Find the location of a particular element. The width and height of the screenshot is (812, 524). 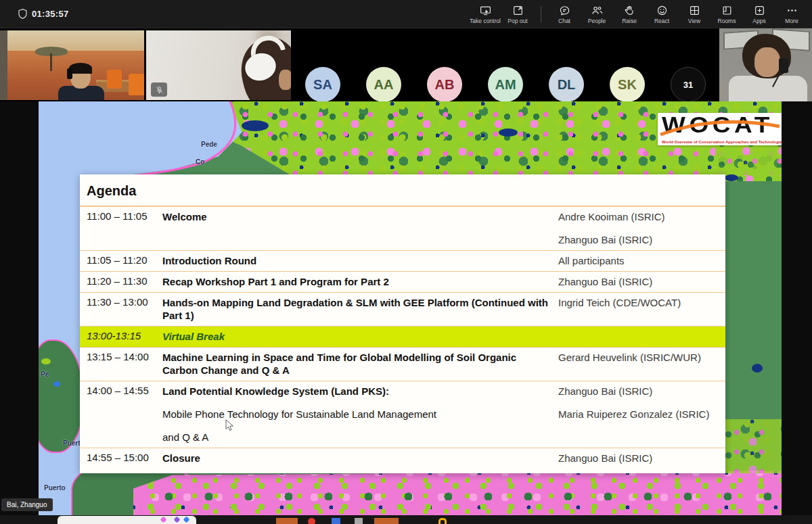

agenda-presenter-line: Maria Ruiperez Gonzalez (ISRIC) is located at coordinates (635, 414).